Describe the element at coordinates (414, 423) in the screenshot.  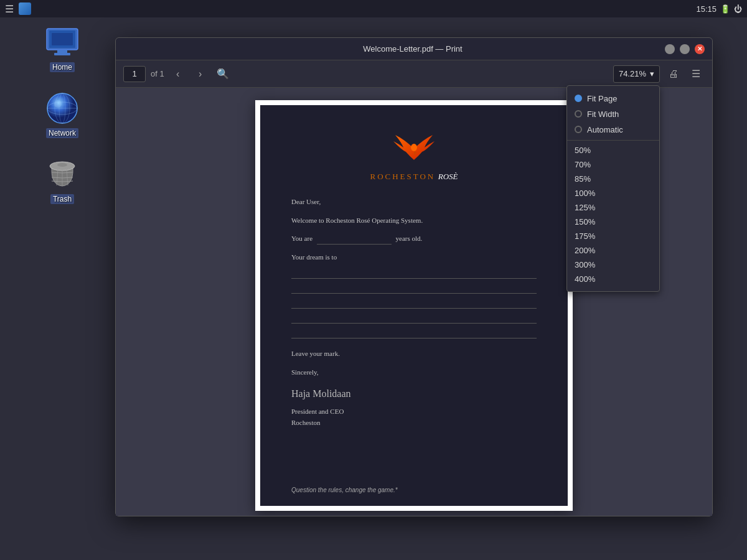
I see `pdf-company: Rocheston` at that location.